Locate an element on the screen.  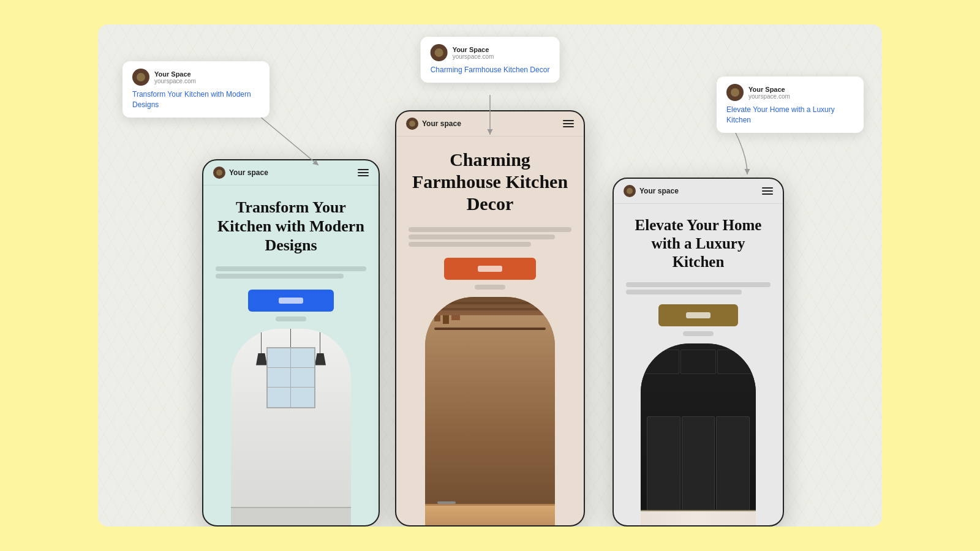
phone-center-logo: Your space is located at coordinates (434, 124).